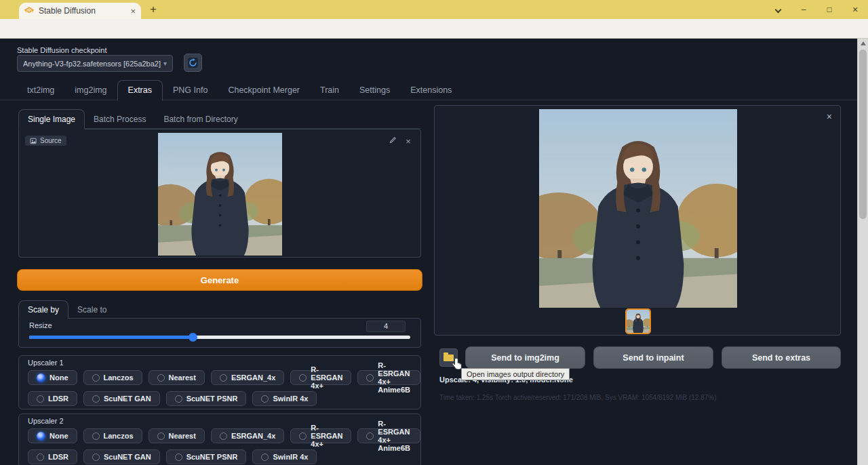 This screenshot has width=868, height=465. What do you see at coordinates (434, 9) in the screenshot?
I see `browser-tabstrip: Stable Diffusion × + – □ ×` at bounding box center [434, 9].